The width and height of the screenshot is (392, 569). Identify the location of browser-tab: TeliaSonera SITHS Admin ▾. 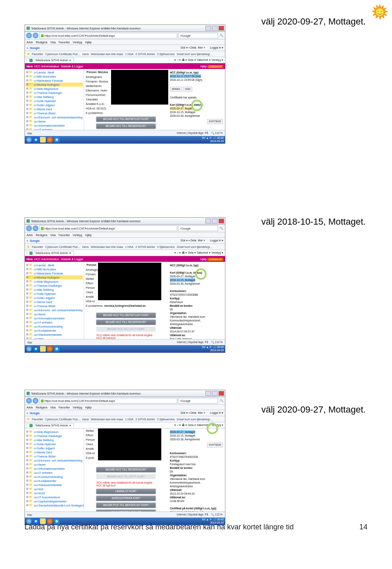
(50, 60).